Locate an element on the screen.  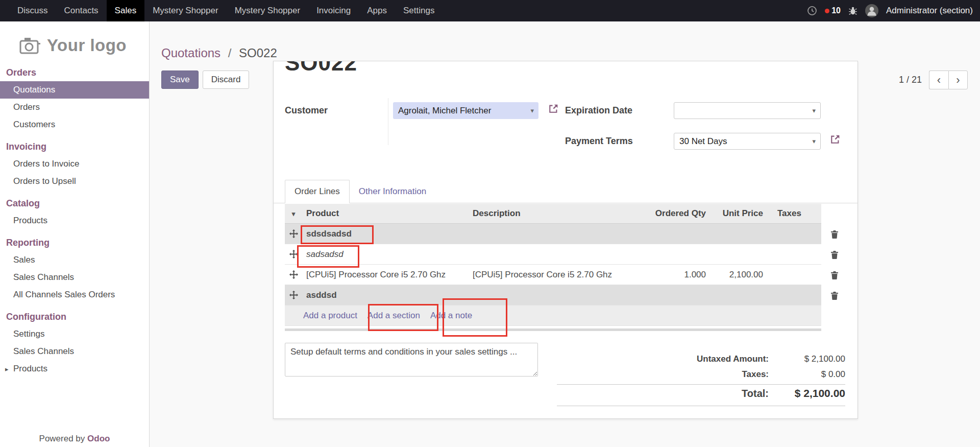
table-row-section-2: asddsd is located at coordinates (566, 295).